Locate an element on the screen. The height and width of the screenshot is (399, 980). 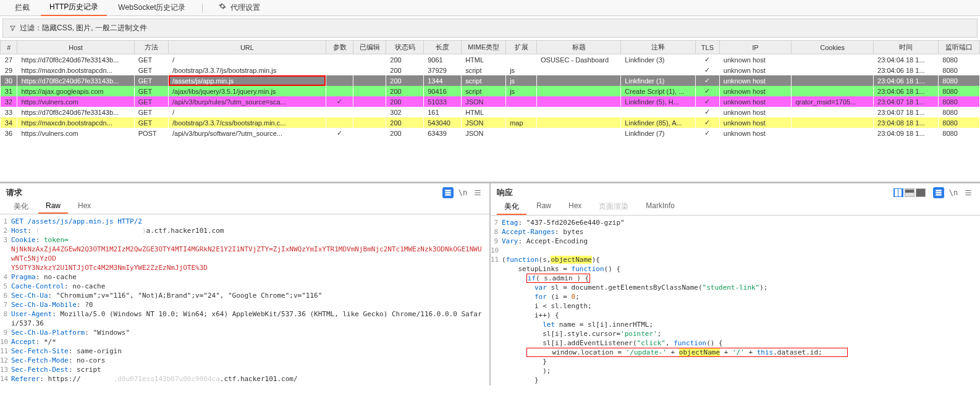
request-tab-pretty: 美化 is located at coordinates (21, 206).